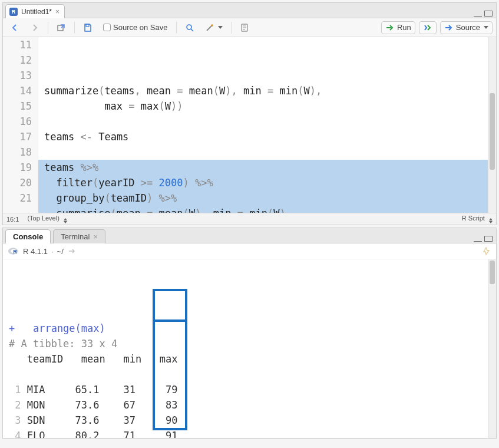 The image size is (499, 448). Describe the element at coordinates (47, 219) in the screenshot. I see `scope-selector: (Top Level)` at that location.